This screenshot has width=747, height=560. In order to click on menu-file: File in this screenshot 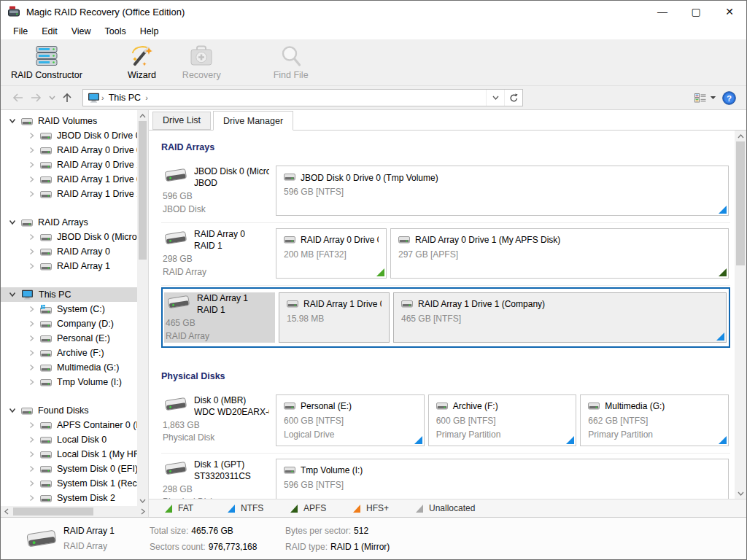, I will do `click(20, 31)`.